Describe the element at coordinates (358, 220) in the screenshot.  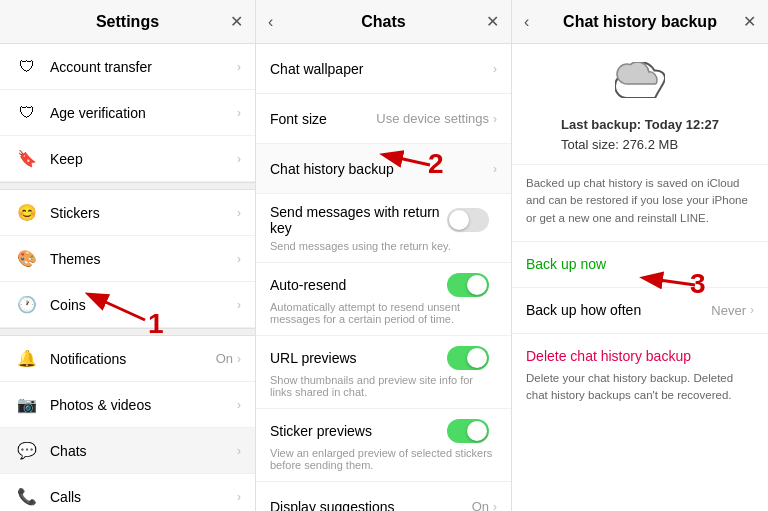
I see `return-key-label: Send messages with return key` at that location.